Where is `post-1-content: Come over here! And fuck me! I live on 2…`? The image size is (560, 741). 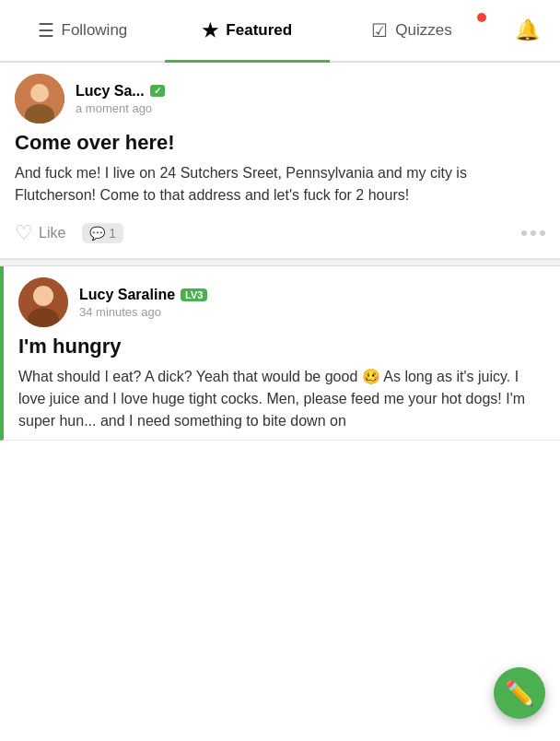
post-1-content: Come over here! And fuck me! I live on 2… is located at coordinates (280, 172).